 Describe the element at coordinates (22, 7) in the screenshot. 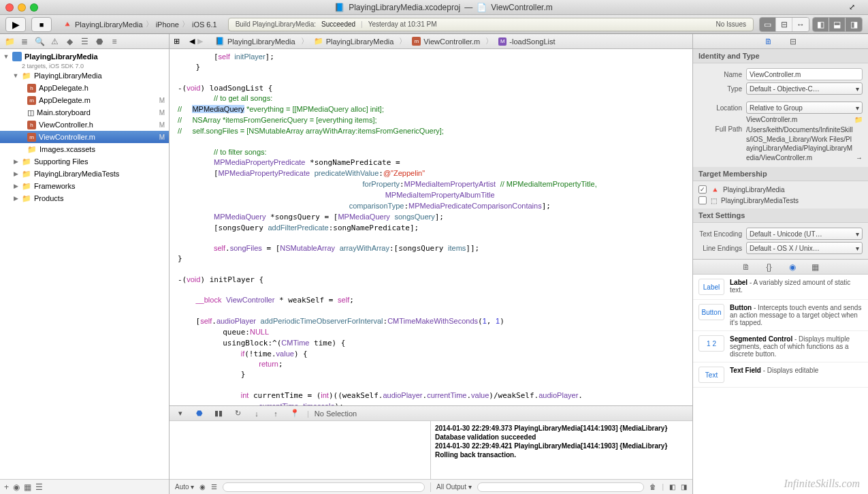

I see `traffic-lights` at that location.